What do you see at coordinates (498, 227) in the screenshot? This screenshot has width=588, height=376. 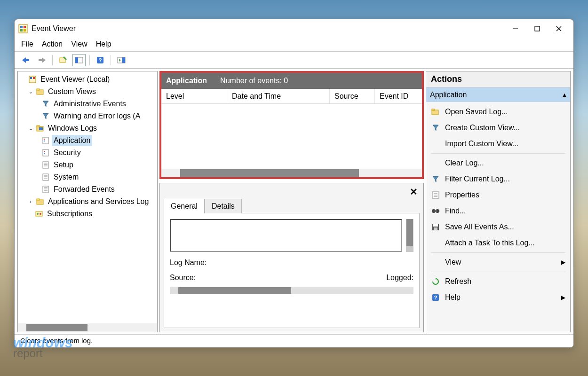 I see `action-save-all: Save All Events As...` at bounding box center [498, 227].